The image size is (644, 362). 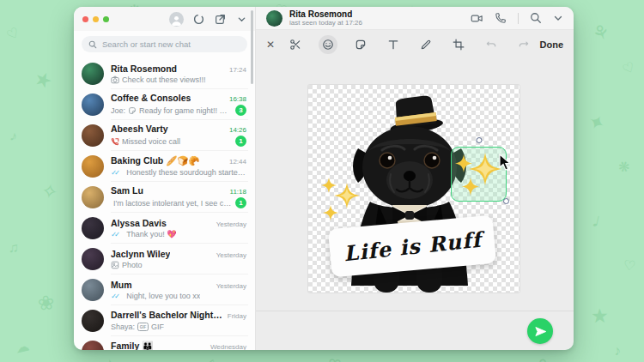 What do you see at coordinates (275, 19) in the screenshot?
I see `contact-avatar` at bounding box center [275, 19].